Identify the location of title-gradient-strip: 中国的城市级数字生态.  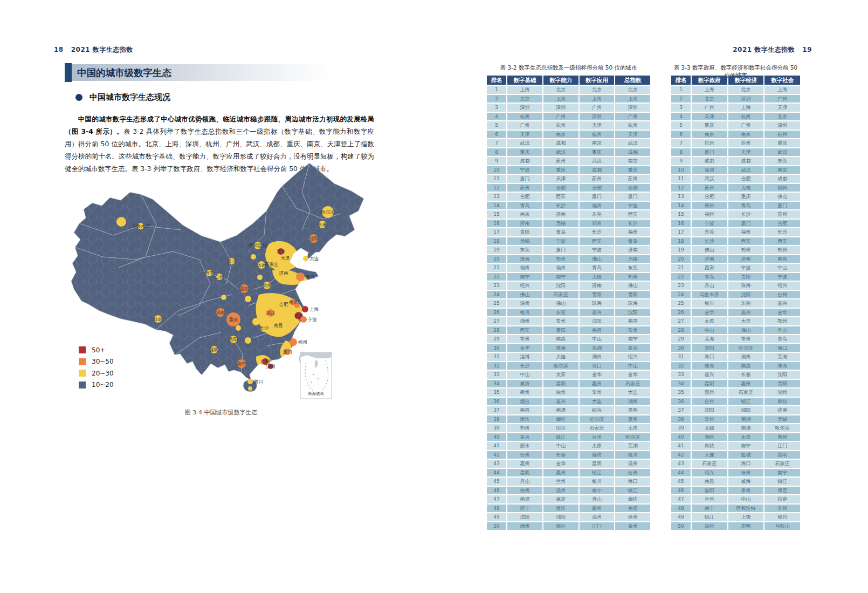
(213, 72).